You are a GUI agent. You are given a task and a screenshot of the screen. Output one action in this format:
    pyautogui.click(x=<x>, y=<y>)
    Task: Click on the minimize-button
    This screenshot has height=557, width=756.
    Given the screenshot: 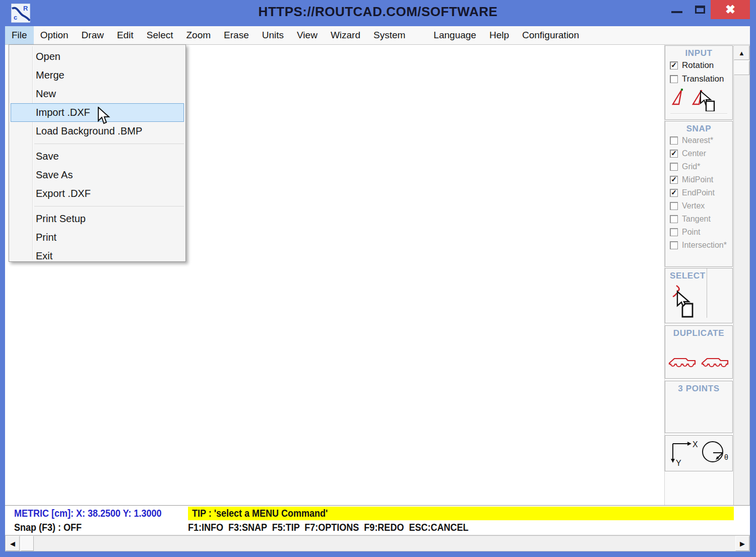 What is the action you would take?
    pyautogui.click(x=677, y=10)
    